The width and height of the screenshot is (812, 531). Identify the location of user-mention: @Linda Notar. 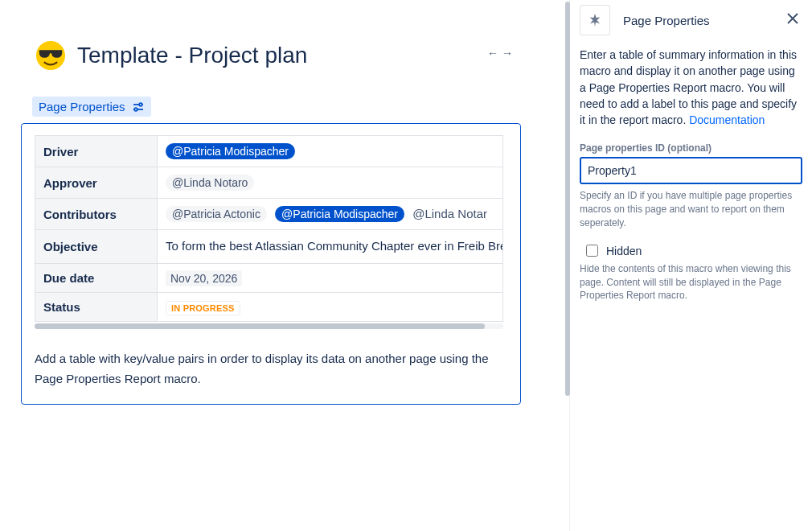
(450, 214).